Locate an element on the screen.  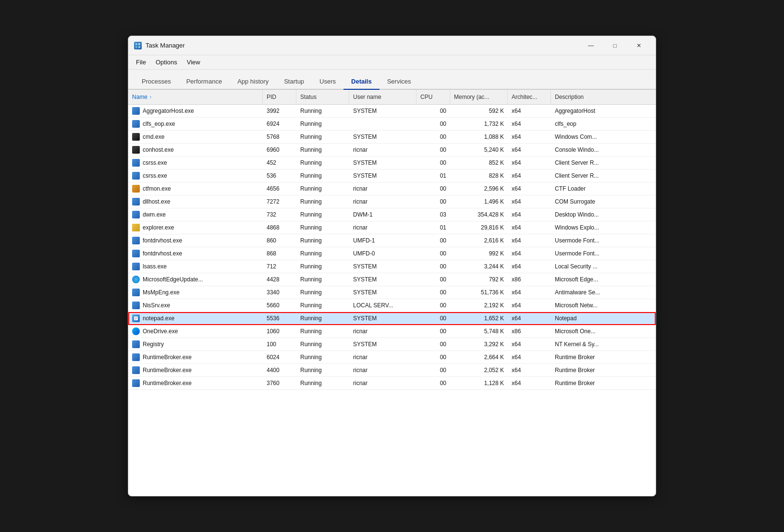
cell-name: MsMpEng.exe is located at coordinates (196, 292).